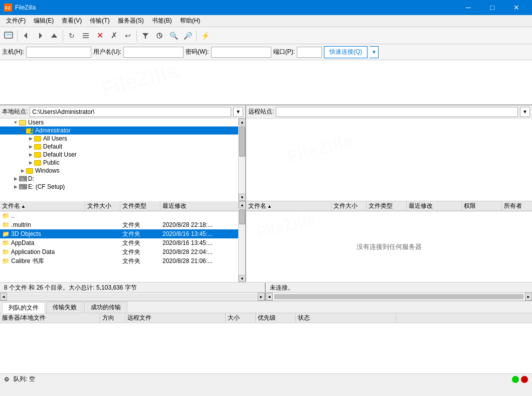 Image resolution: width=532 pixels, height=396 pixels. What do you see at coordinates (114, 36) in the screenshot?
I see `disconnect-btn: ✗` at bounding box center [114, 36].